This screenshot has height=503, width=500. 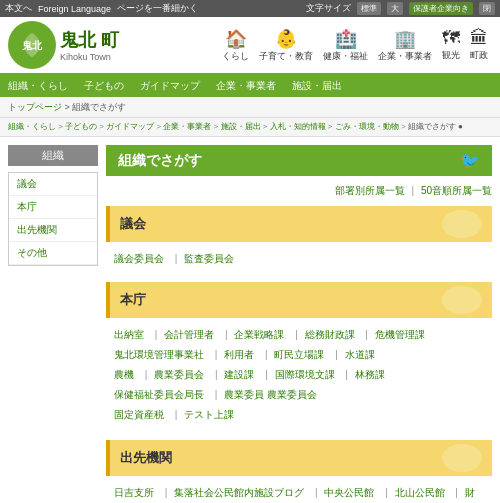 What do you see at coordinates (38, 86) in the screenshot?
I see `nav-link-1: 組織・くらし` at bounding box center [38, 86].